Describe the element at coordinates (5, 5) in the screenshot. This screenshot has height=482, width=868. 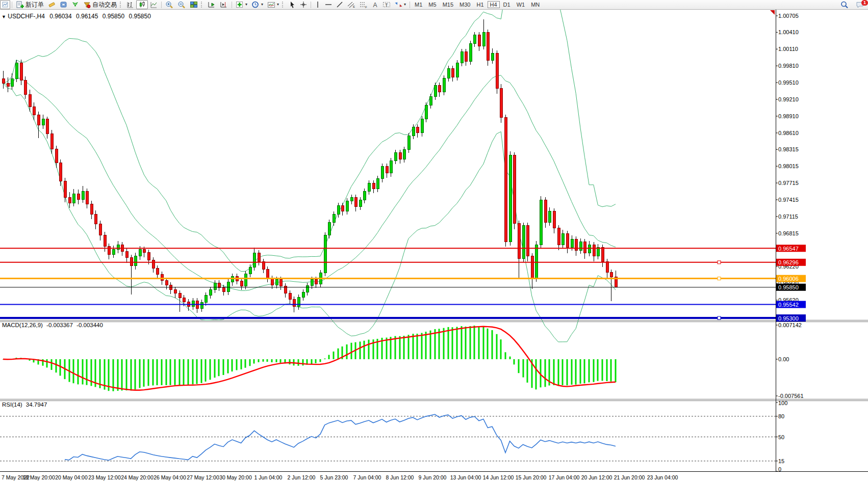
I see `market-watch-button` at that location.